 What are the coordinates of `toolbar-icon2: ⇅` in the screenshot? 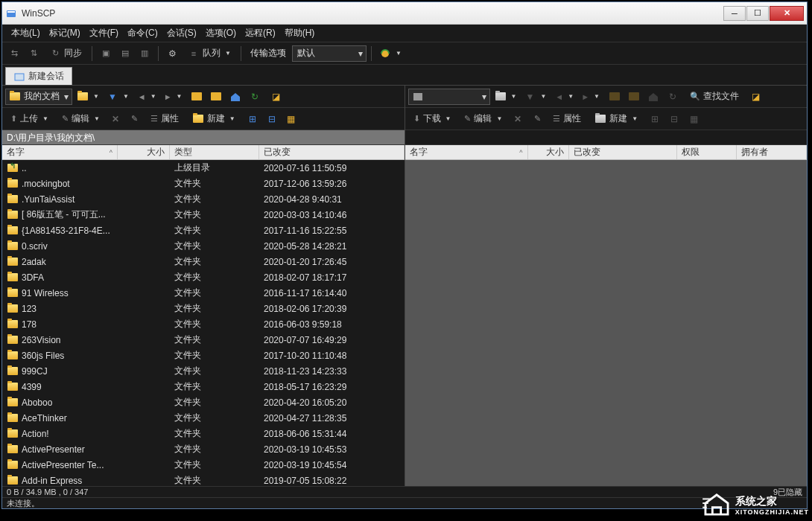 It's located at (34, 54).